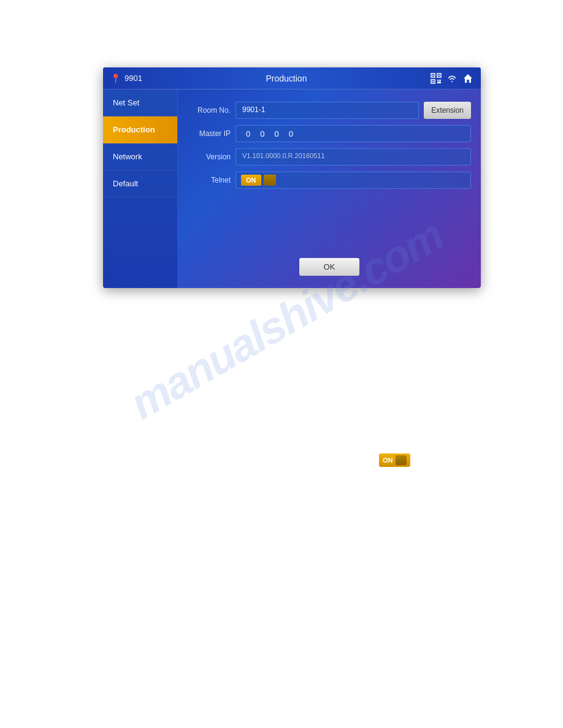 Image resolution: width=563 pixels, height=728 pixels. I want to click on version-row: Version V1.101.0000.0.R.20160511, so click(329, 157).